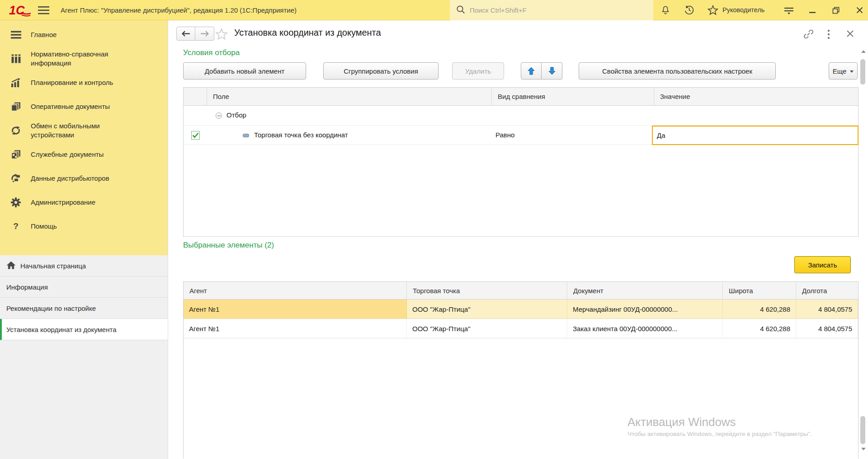 The image size is (868, 459). What do you see at coordinates (487, 290) in the screenshot?
I see `column-header-outlet: Торговая точка` at bounding box center [487, 290].